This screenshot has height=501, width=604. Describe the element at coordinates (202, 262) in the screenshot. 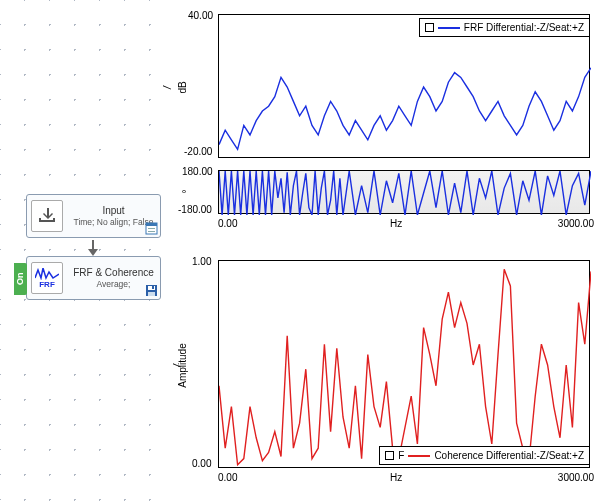

I see `ytick-max-co: 1.00` at that location.